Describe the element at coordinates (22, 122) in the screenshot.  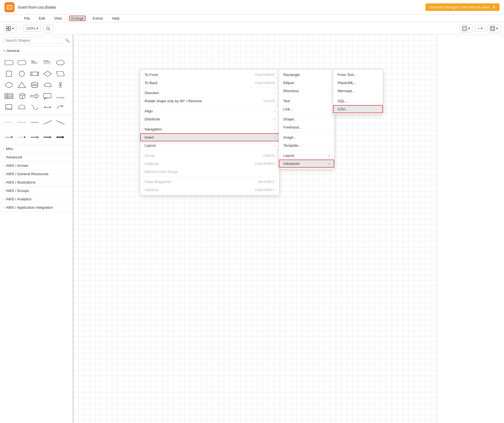
I see `line-dashed2` at that location.